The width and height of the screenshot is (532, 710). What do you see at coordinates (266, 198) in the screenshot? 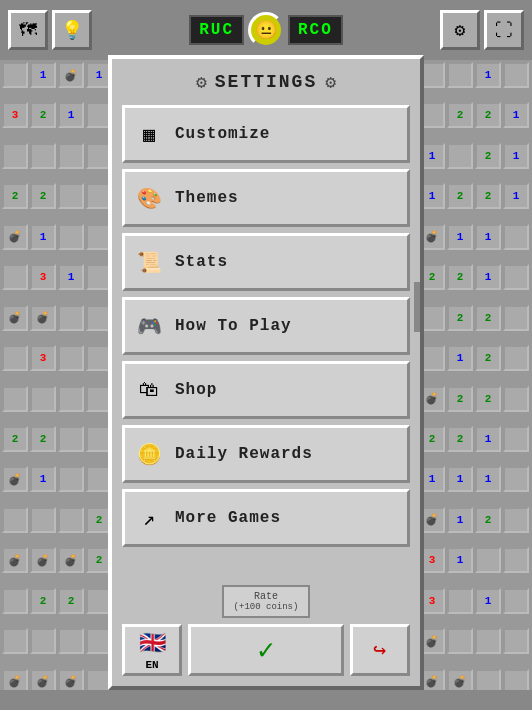
I see `menu-item-themes: 🎨Themes` at bounding box center [266, 198].